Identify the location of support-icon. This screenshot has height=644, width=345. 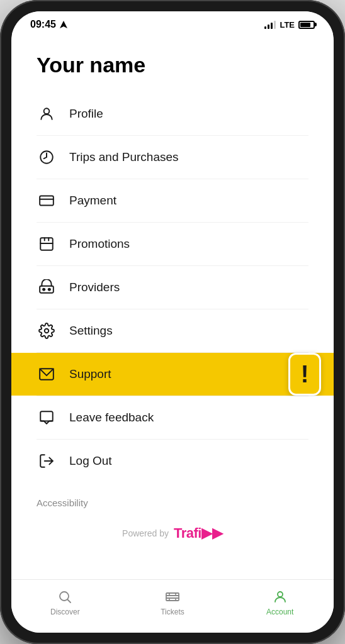
(47, 374).